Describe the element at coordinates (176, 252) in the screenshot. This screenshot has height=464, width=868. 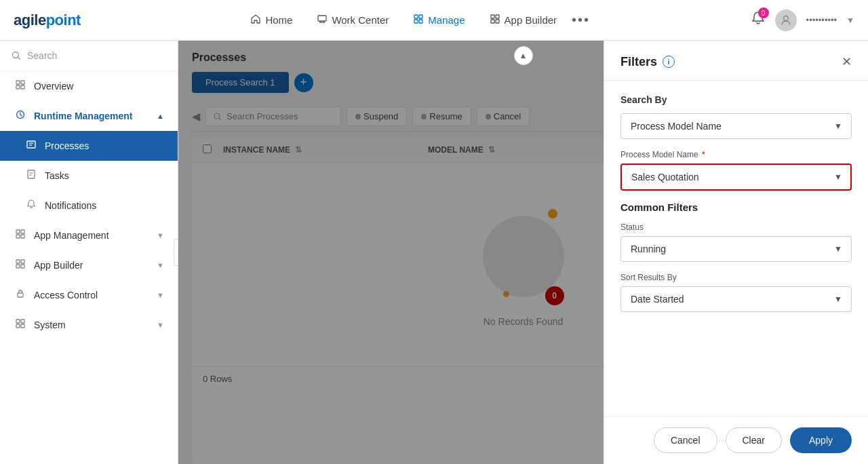
I see `sidebar-collapse-button: ◀` at that location.